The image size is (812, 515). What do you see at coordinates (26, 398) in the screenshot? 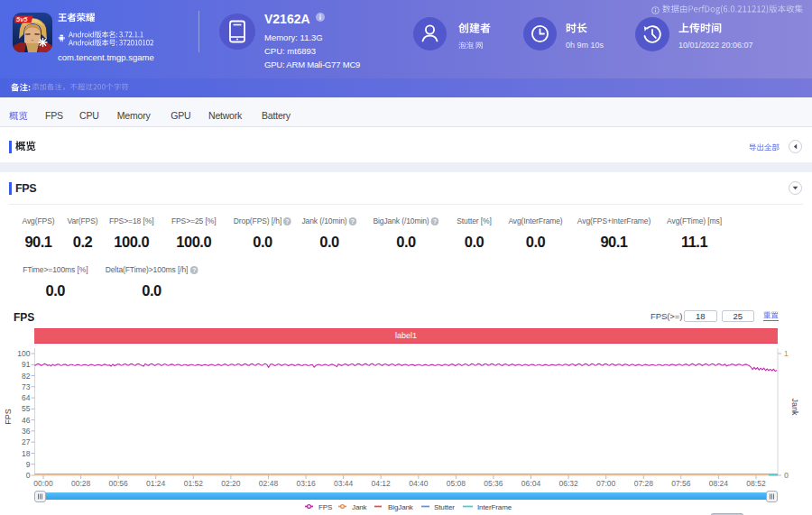
I see `svg-text: 64` at bounding box center [26, 398].